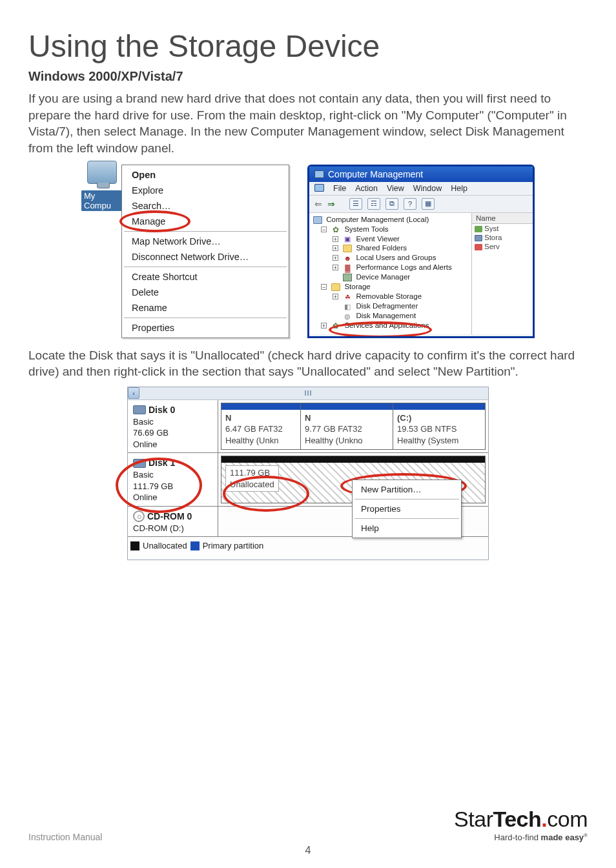  I want to click on my-computer-label: My Compu, so click(102, 201).